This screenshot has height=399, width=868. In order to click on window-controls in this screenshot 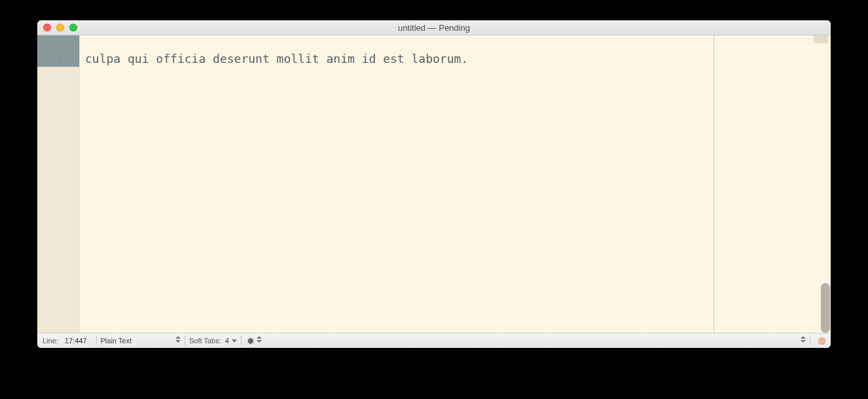, I will do `click(58, 28)`.